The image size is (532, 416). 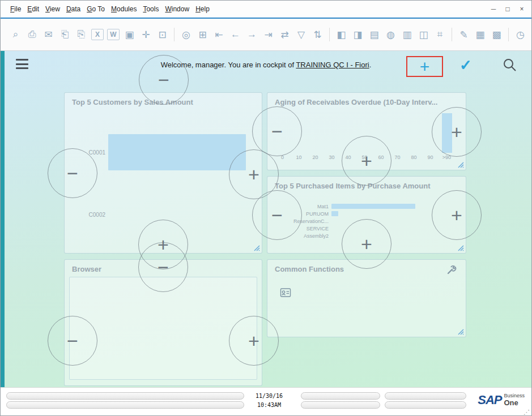 I want to click on common-function-shortcut-button, so click(x=286, y=293).